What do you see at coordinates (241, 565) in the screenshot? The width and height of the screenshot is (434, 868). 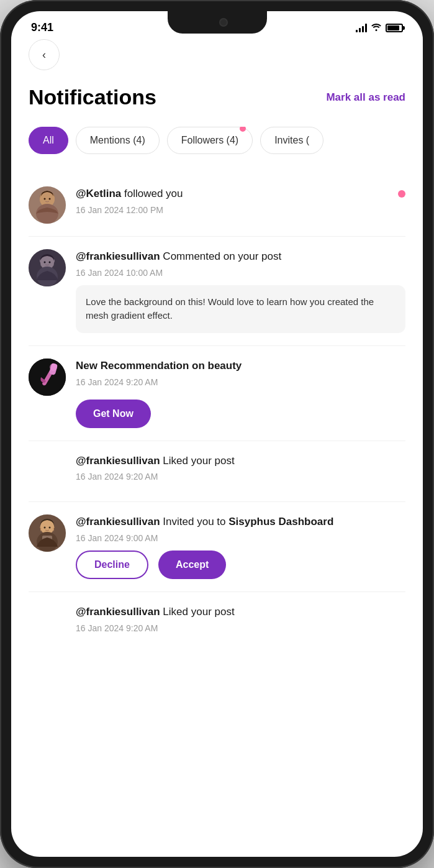 I see `action-buttons: Decline Accept` at bounding box center [241, 565].